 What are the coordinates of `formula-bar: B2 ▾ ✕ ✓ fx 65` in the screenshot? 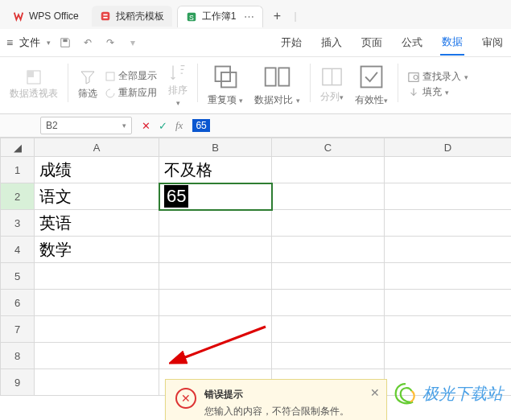 It's located at (256, 126).